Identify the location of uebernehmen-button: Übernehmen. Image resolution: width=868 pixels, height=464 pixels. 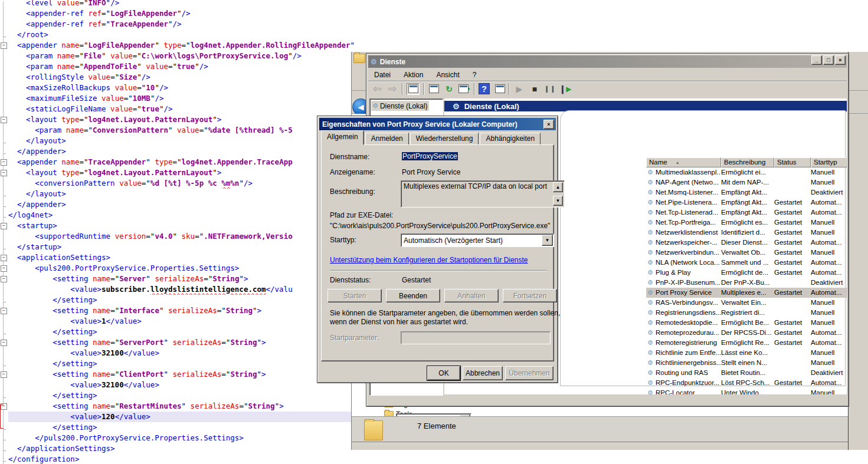
(529, 373).